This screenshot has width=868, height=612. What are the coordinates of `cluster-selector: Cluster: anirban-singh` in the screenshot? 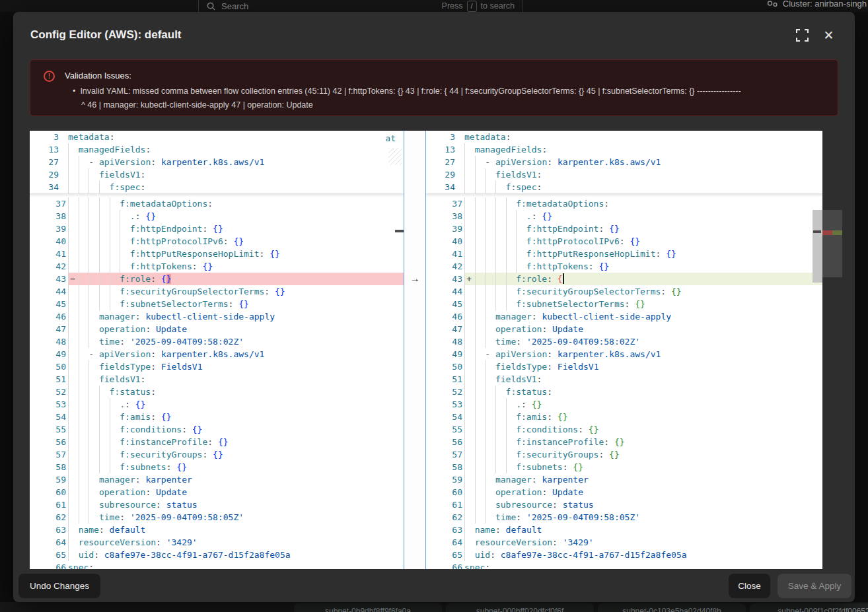 It's located at (816, 4).